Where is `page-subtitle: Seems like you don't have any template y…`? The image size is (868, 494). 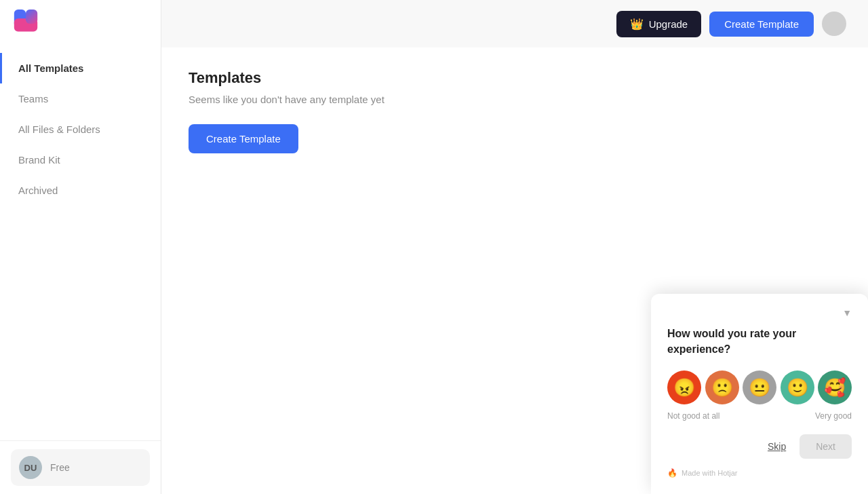
page-subtitle: Seems like you don't have any template y… is located at coordinates (515, 99).